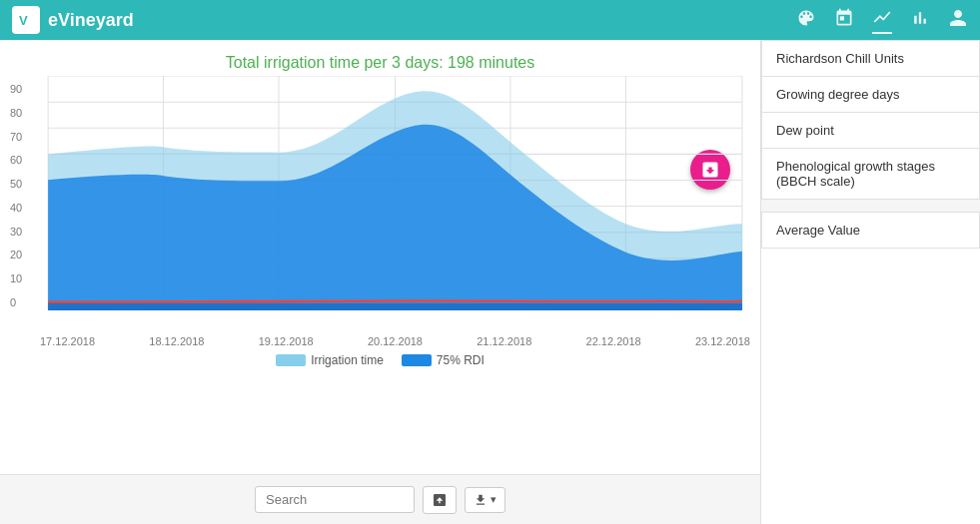  Describe the element at coordinates (25, 196) in the screenshot. I see `y-axis-labels: 90 80 70 60 50 40 30 20 10 0` at that location.